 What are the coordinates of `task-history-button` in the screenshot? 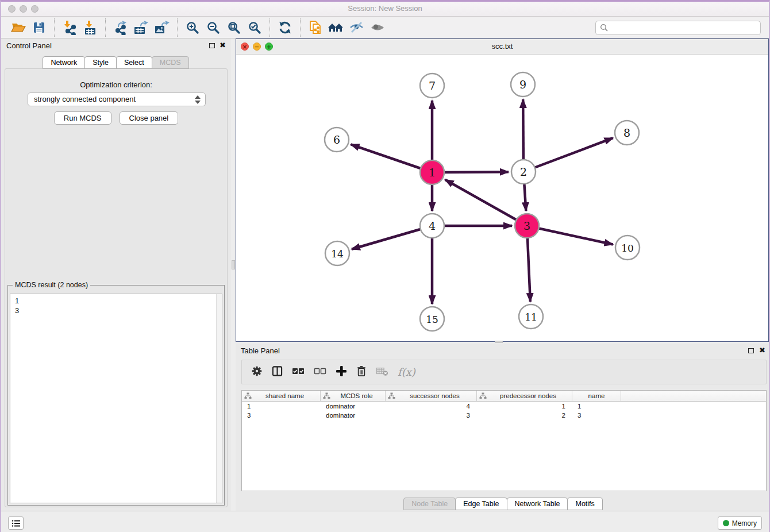 It's located at (16, 523).